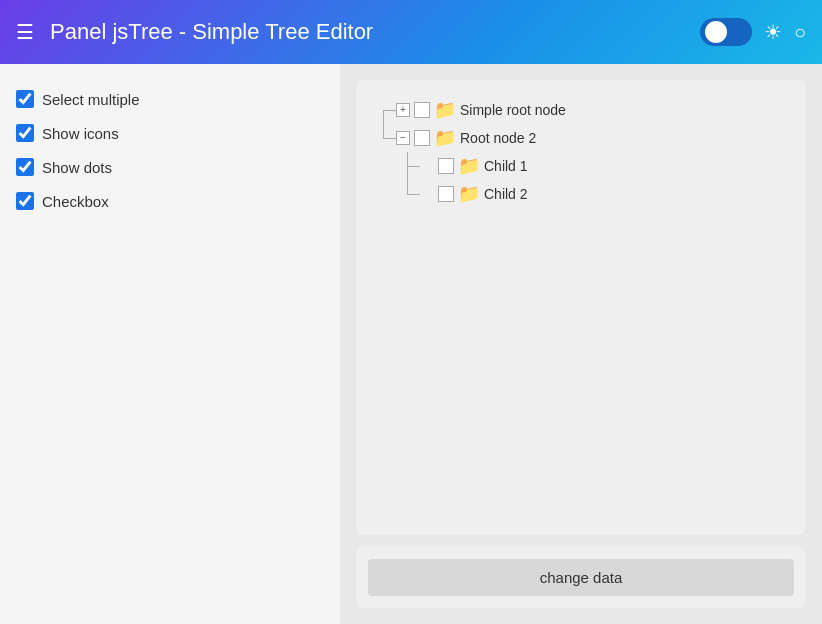 The image size is (822, 624). What do you see at coordinates (91, 100) in the screenshot?
I see `checkbox-select-multiple-label: Select multiple` at bounding box center [91, 100].